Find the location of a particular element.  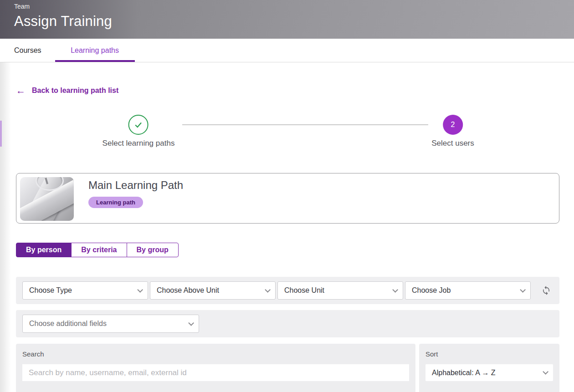

learning-path-title: Main Learning Path is located at coordinates (136, 185).